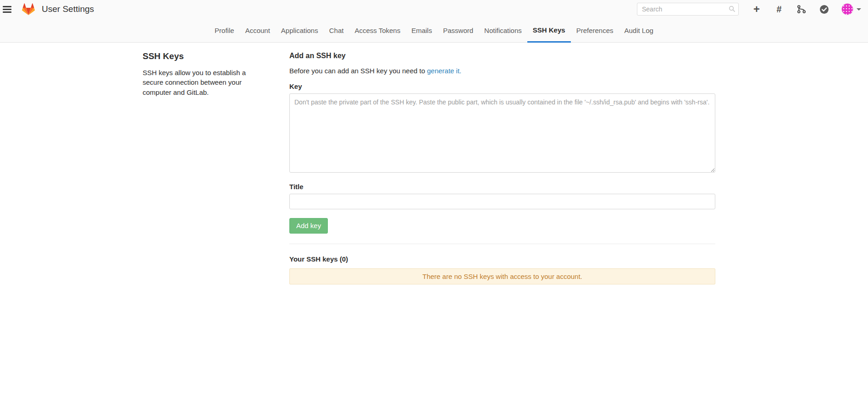  Describe the element at coordinates (337, 30) in the screenshot. I see `tab-chat: Chat` at that location.